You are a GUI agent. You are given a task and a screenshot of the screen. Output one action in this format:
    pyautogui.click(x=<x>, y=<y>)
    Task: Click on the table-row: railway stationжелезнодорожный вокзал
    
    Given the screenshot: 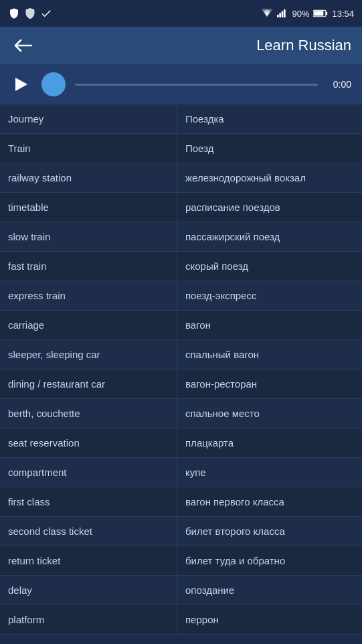 What is the action you would take?
    pyautogui.click(x=181, y=178)
    